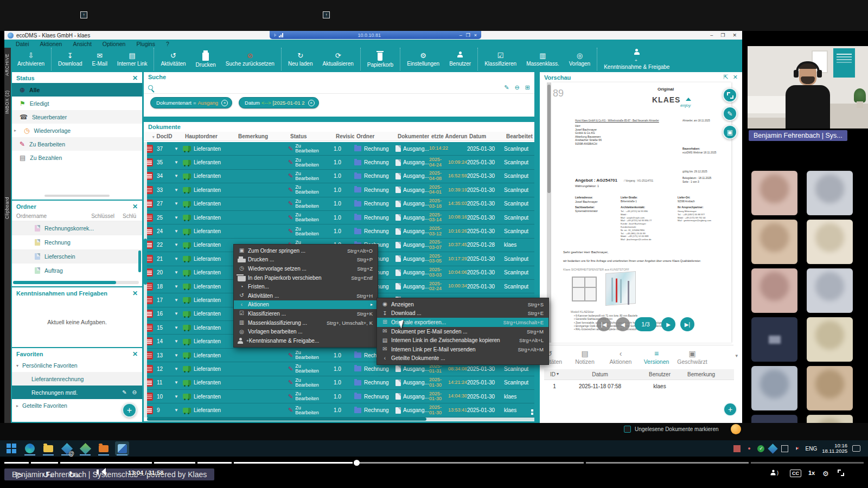 Image resolution: width=868 pixels, height=488 pixels. I want to click on doc-col-etzte-änderun: etzte Änderun, so click(448, 137).